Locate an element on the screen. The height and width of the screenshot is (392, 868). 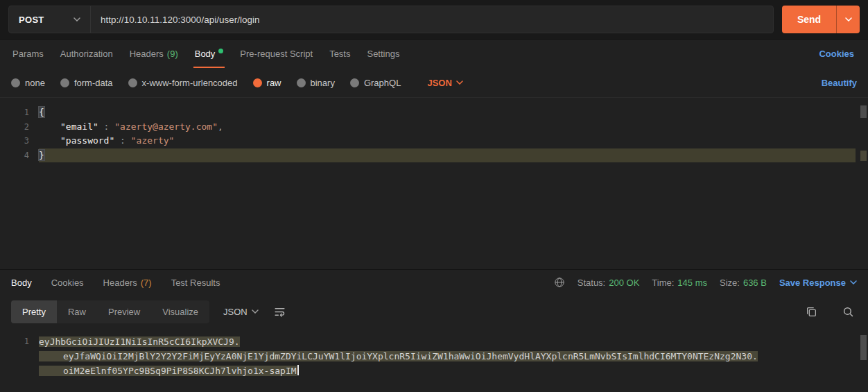
tab-label: Cookies is located at coordinates (68, 283).